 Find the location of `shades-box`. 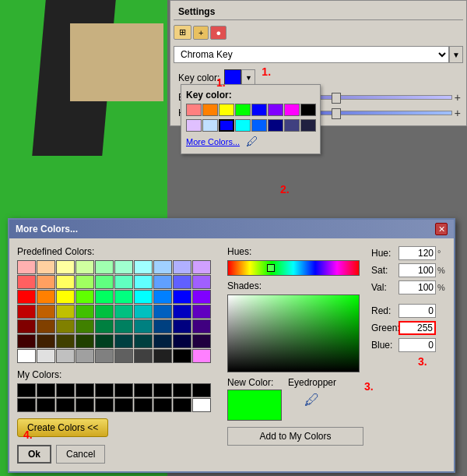

shades-box is located at coordinates (293, 333).